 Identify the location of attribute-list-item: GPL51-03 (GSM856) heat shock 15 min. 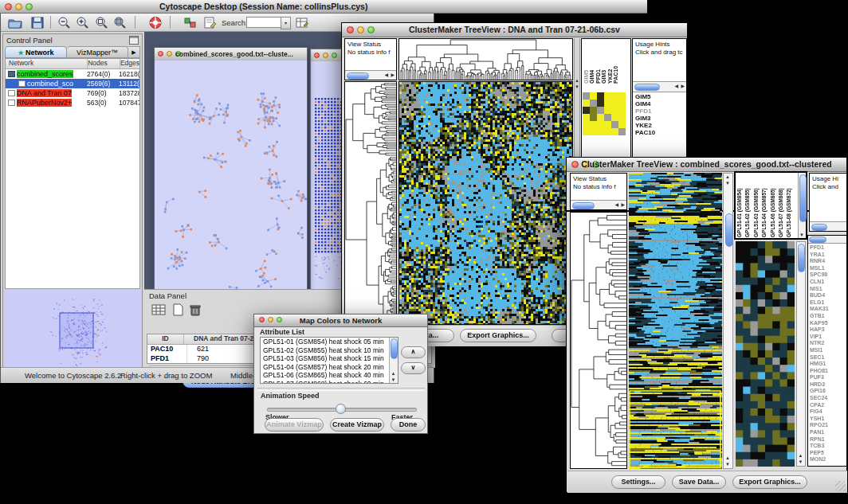
(329, 358).